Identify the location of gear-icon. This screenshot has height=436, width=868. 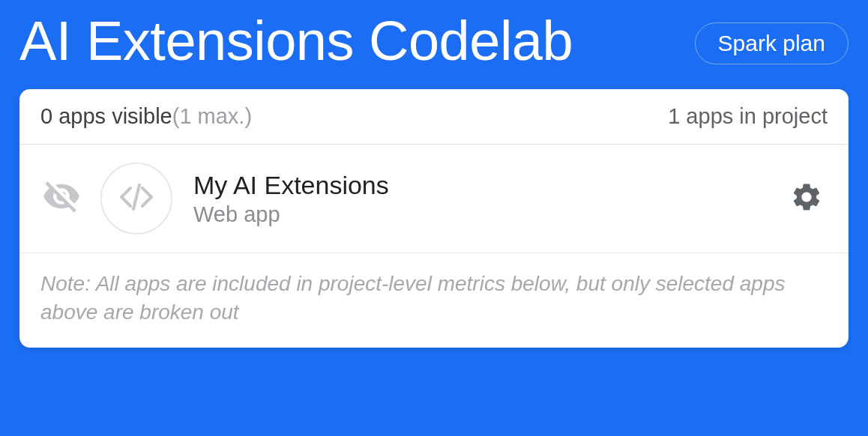
(807, 199).